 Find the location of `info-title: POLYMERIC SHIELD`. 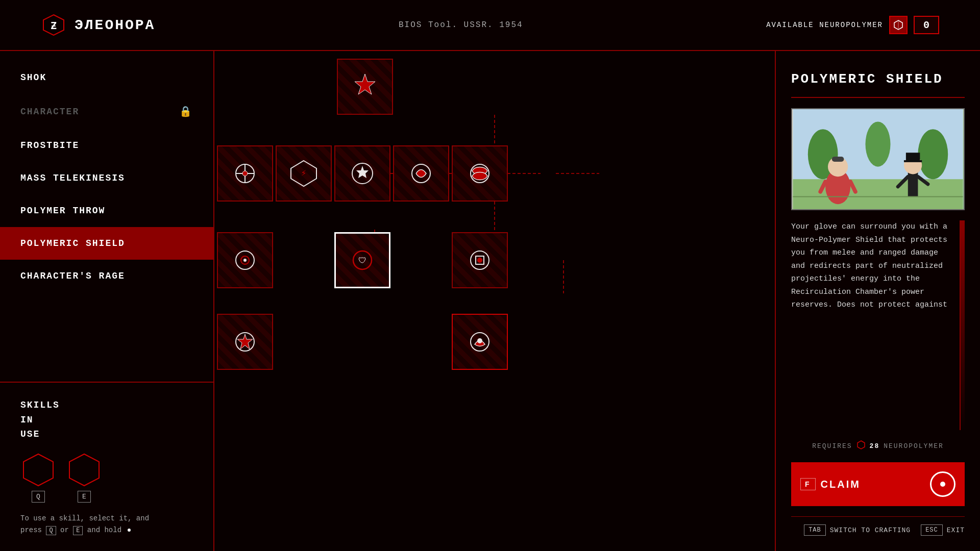

info-title: POLYMERIC SHIELD is located at coordinates (878, 85).